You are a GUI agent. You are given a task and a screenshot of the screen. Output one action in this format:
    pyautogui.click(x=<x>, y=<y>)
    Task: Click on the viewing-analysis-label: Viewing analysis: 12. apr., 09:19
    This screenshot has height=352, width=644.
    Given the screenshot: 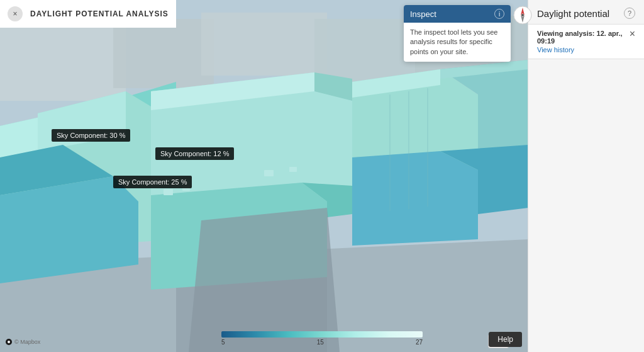 What is the action you would take?
    pyautogui.click(x=584, y=37)
    